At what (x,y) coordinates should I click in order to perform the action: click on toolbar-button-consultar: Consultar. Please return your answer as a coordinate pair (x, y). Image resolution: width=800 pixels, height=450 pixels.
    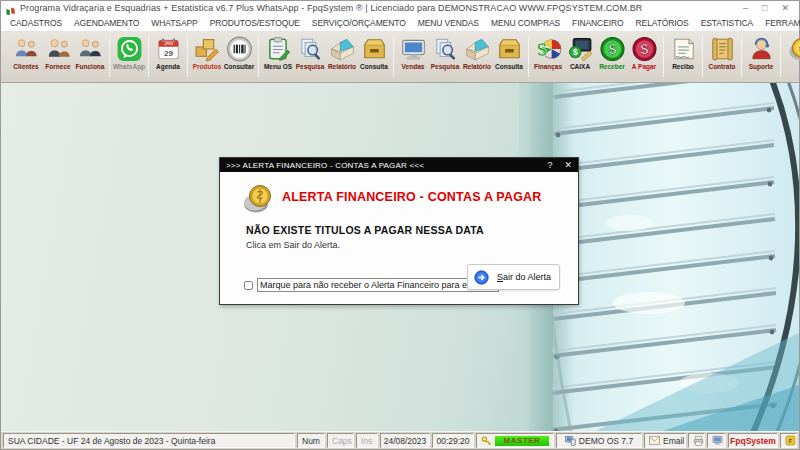
    Looking at the image, I should click on (239, 56).